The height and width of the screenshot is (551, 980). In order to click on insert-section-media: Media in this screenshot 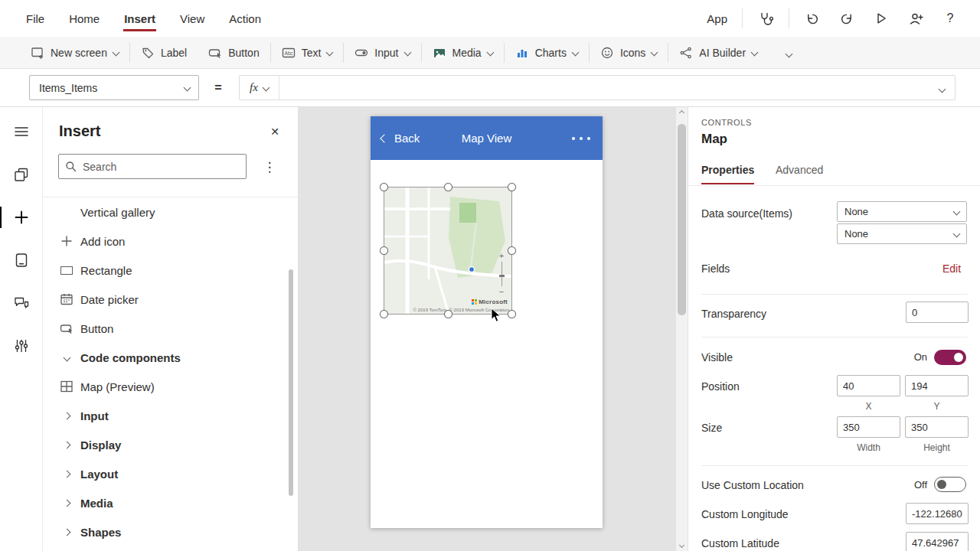, I will do `click(171, 503)`.